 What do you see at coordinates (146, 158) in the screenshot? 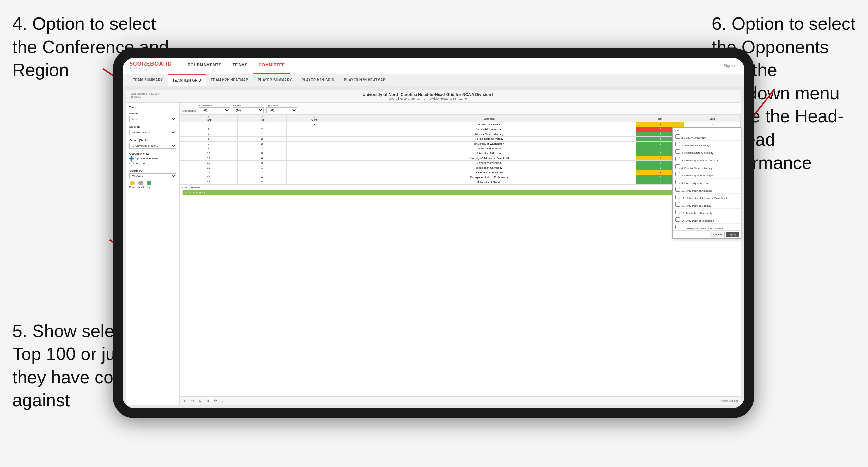
I see `opp-played-label: Opponents Played` at bounding box center [146, 158].